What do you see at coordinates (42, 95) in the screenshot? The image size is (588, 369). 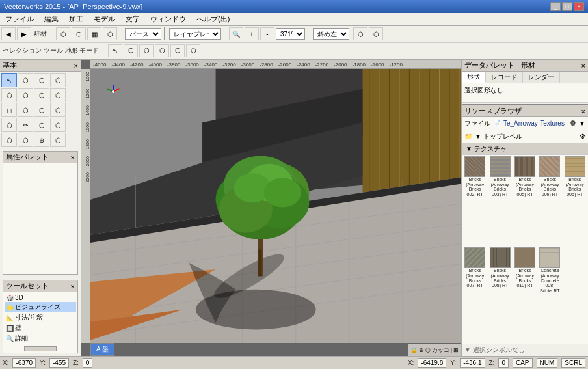 I see `tool-7: ⬡` at bounding box center [42, 95].